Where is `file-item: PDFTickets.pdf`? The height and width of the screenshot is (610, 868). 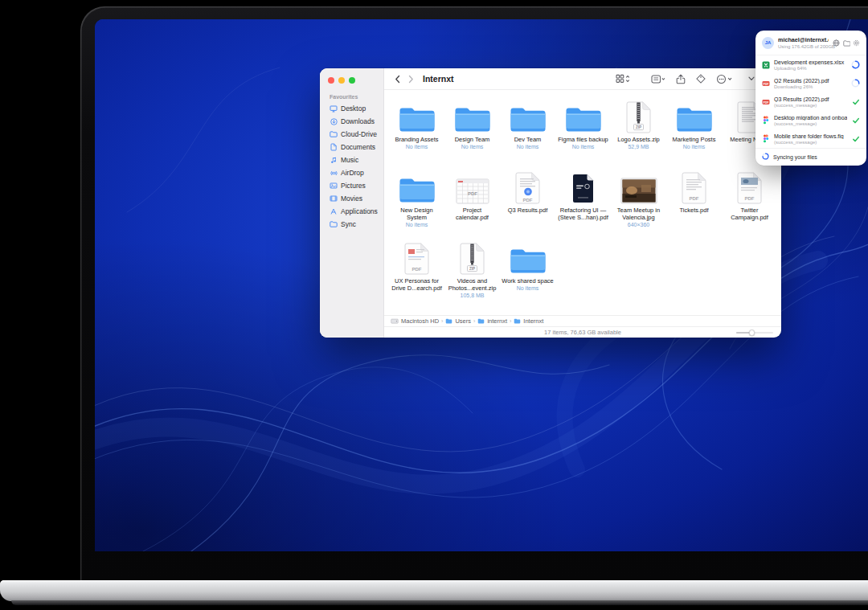
file-item: PDFTickets.pdf is located at coordinates (694, 203).